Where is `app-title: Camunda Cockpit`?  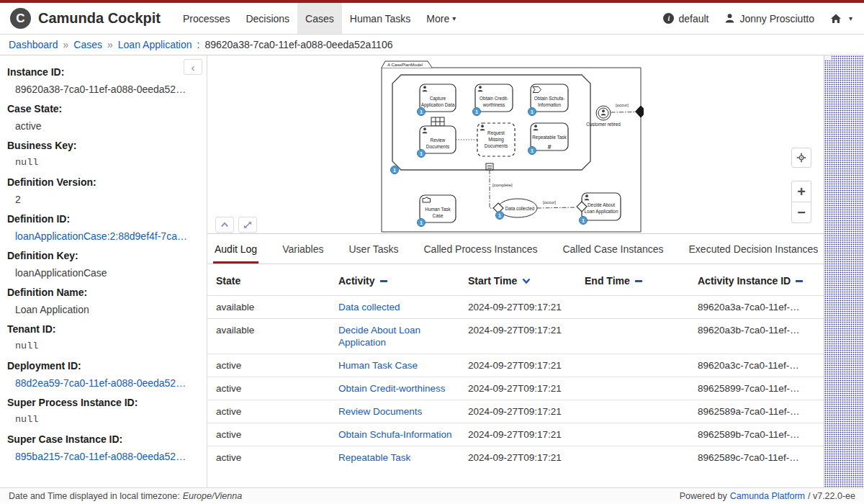
app-title: Camunda Cockpit is located at coordinates (99, 19).